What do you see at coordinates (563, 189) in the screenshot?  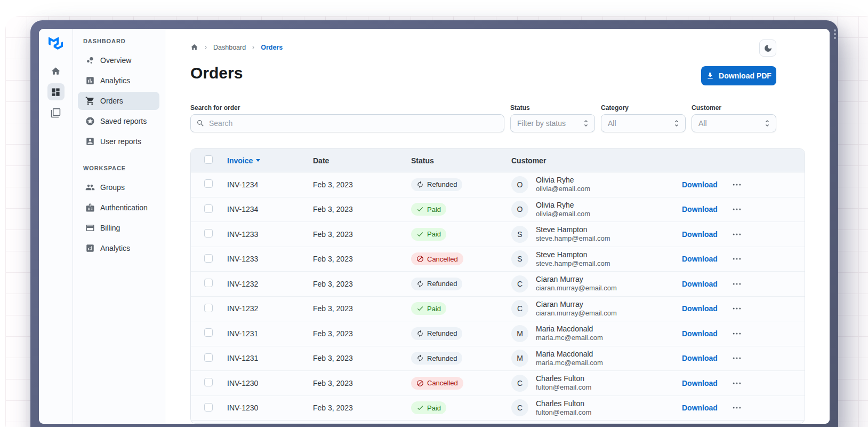 I see `customer-email: olivia@email.com` at bounding box center [563, 189].